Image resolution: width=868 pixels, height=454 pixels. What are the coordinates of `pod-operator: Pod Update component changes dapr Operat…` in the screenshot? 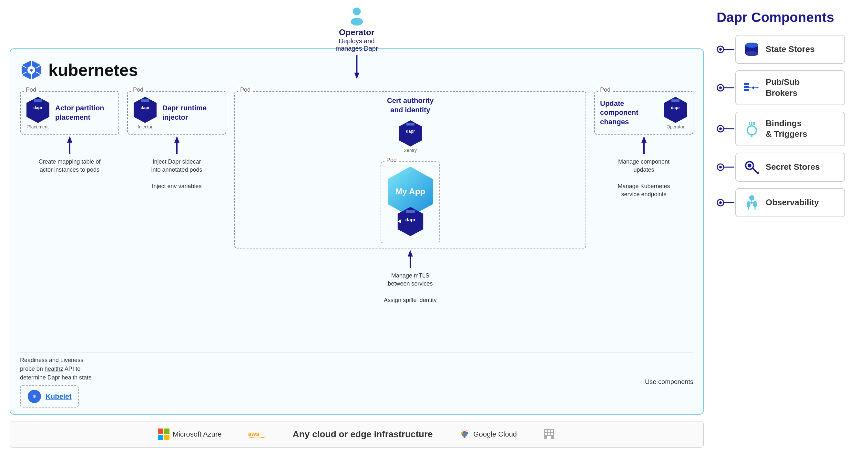 It's located at (644, 113).